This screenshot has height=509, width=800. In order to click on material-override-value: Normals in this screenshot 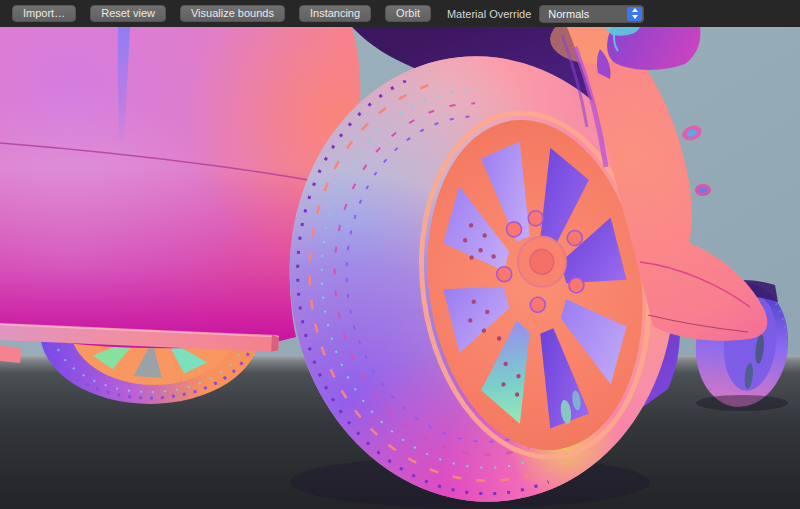, I will do `click(568, 14)`.